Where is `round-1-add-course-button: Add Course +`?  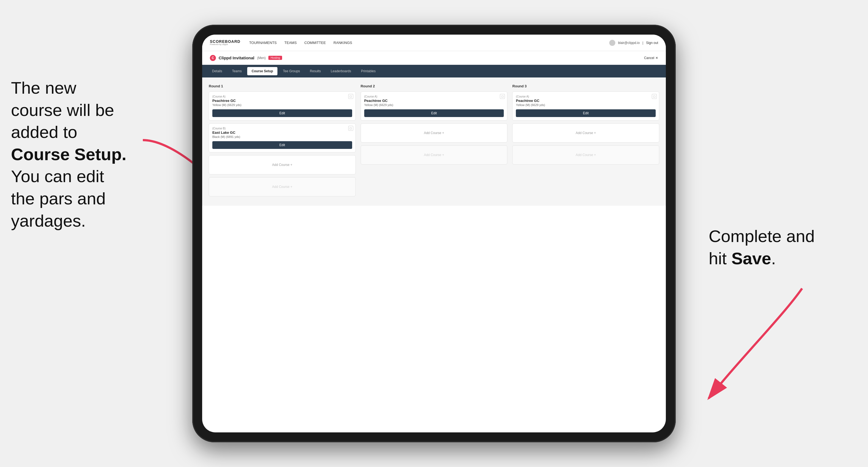 round-1-add-course-button: Add Course + is located at coordinates (282, 165).